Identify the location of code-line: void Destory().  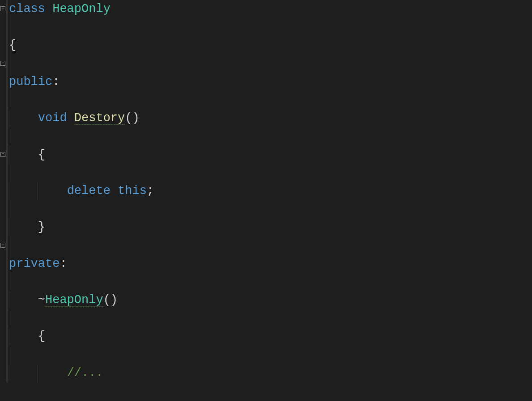
(269, 118).